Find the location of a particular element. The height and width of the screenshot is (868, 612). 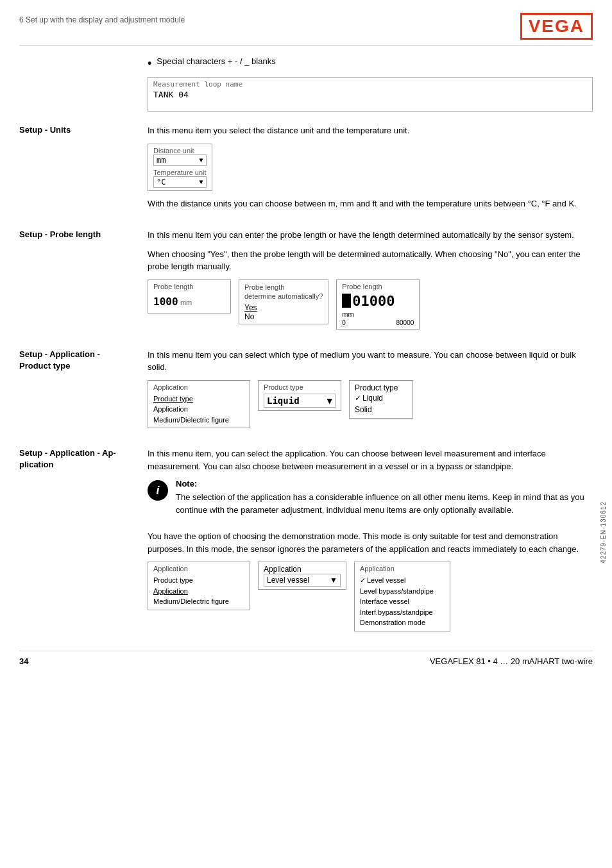

setup-application-label: Setup - Application - Ap- plication is located at coordinates (77, 542).